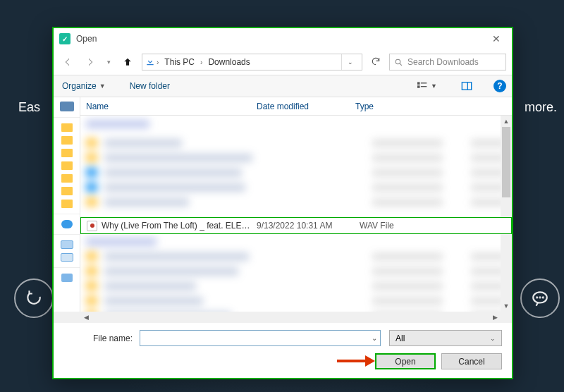 This screenshot has width=564, height=392. I want to click on new-folder-button: New folder, so click(149, 86).